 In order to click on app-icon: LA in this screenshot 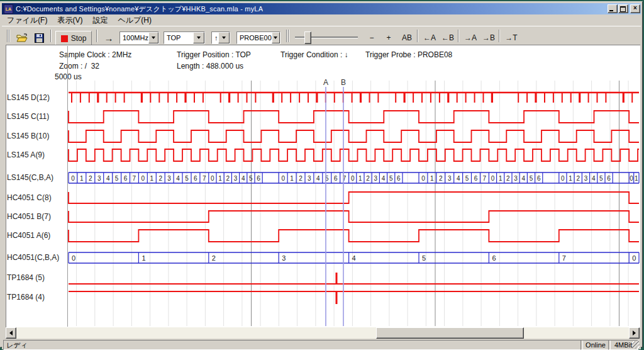, I will do `click(9, 9)`.